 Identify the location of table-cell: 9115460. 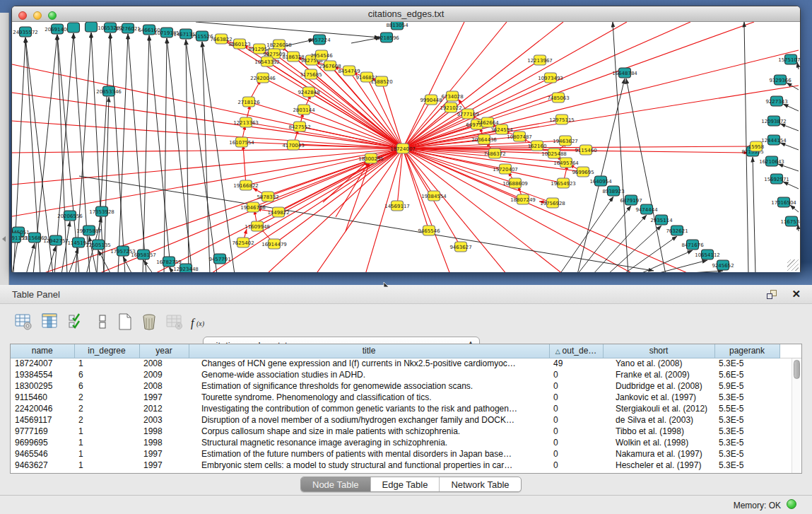
(42, 397).